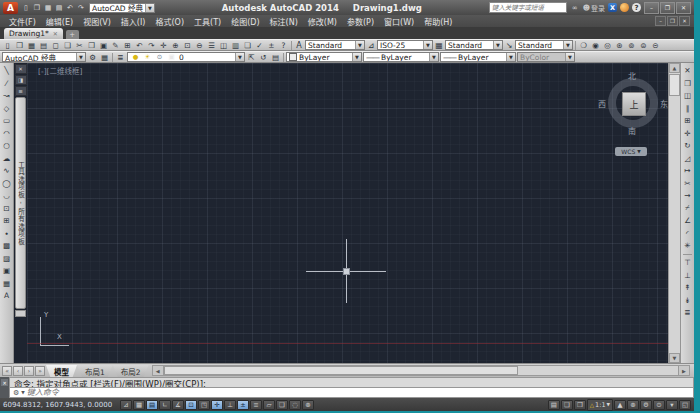 The height and width of the screenshot is (413, 700). I want to click on quick-properties-toggle: ❏, so click(282, 405).